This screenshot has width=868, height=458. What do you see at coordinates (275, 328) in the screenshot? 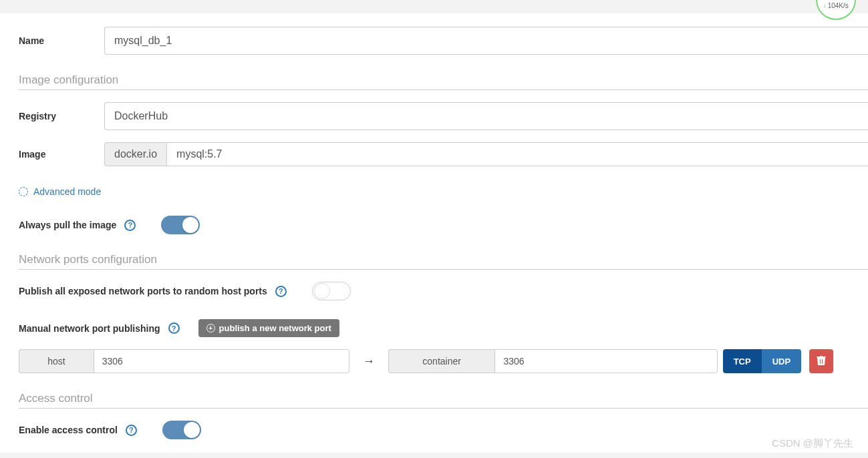
I see `publish-port-button-label: publish a new network port` at bounding box center [275, 328].